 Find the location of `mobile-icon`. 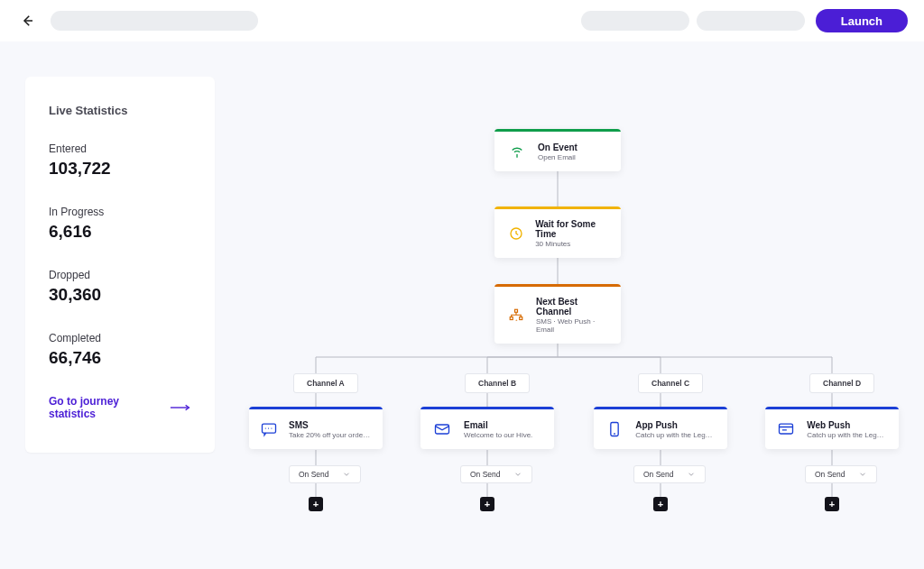

mobile-icon is located at coordinates (614, 429).